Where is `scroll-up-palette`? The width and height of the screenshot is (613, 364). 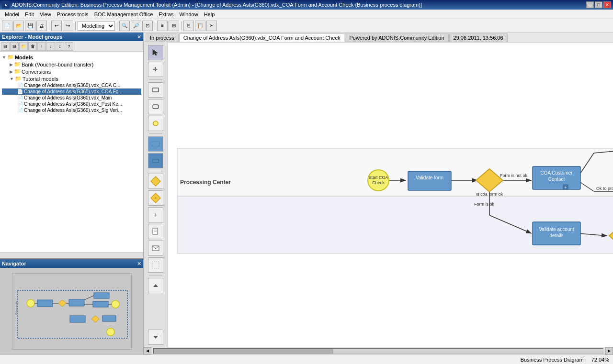 scroll-up-palette is located at coordinates (156, 286).